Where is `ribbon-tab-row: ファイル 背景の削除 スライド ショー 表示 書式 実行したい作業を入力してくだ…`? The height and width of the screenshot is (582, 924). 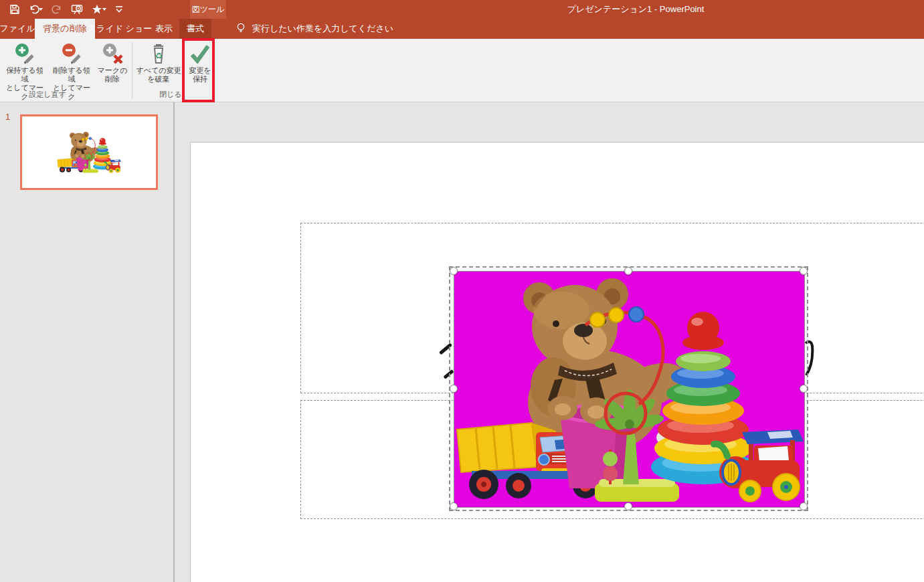
ribbon-tab-row: ファイル 背景の削除 スライド ショー 表示 書式 実行したい作業を入力してくだ… is located at coordinates (462, 29).